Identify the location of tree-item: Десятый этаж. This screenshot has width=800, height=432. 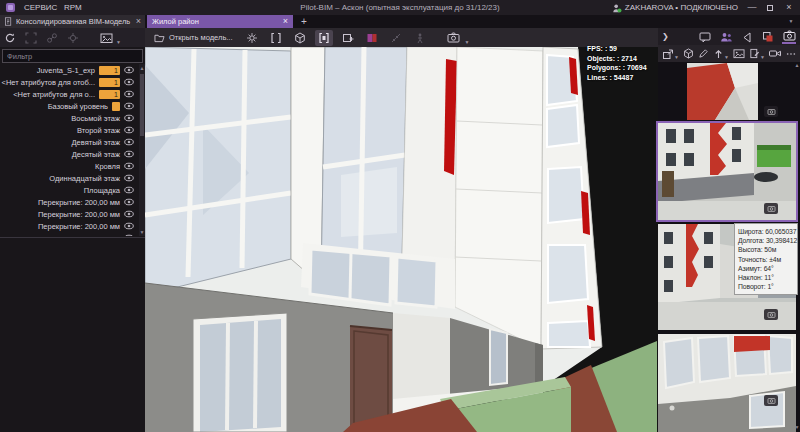
(70, 154).